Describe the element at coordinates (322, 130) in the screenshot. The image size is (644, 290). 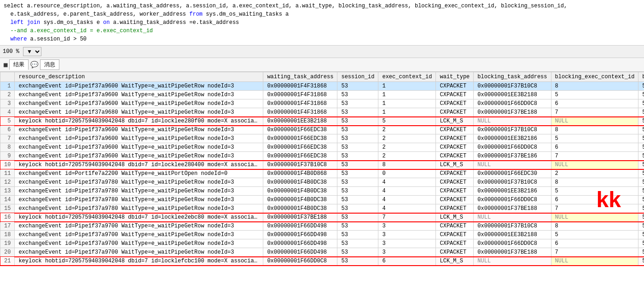
I see `table-row: 6exchangeEvent id=Pipe1f37a9600 WaitType…` at that location.